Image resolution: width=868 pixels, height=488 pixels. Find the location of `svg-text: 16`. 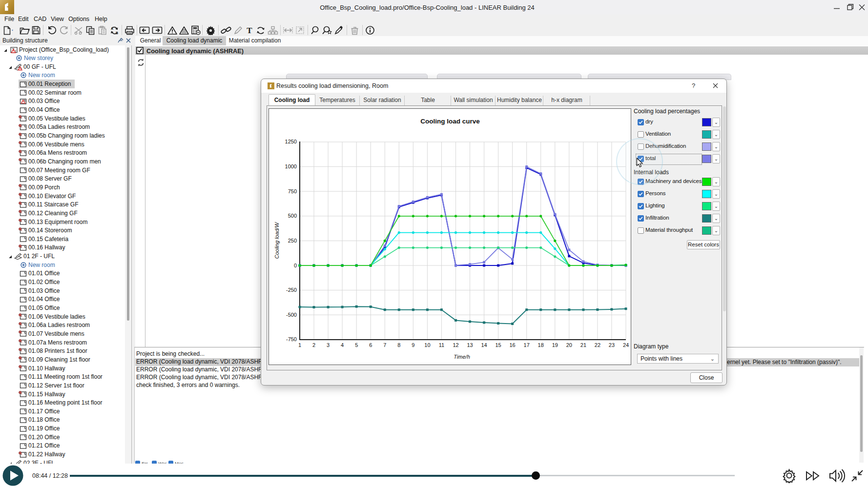

svg-text: 16 is located at coordinates (512, 345).